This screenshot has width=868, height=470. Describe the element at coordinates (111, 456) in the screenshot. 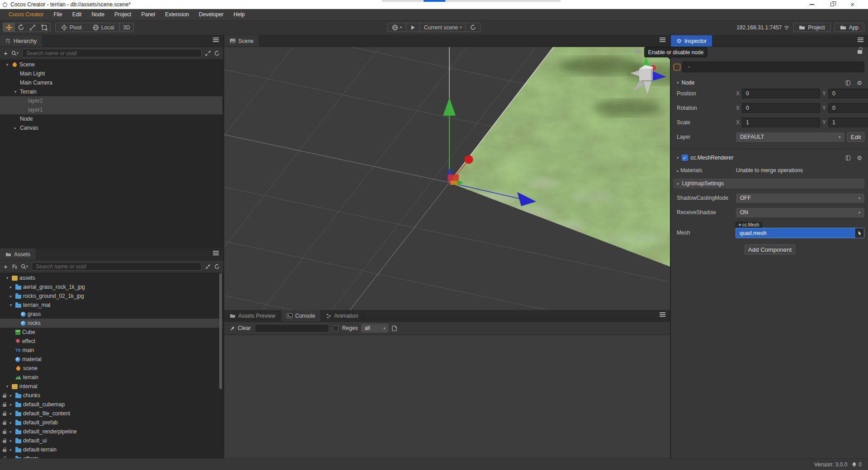

I see `tree-row-effects: ▸effects` at that location.